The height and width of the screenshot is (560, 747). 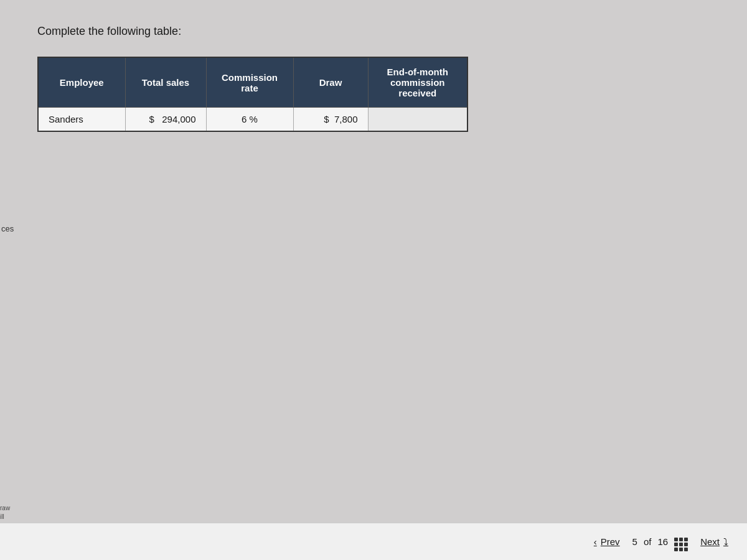 What do you see at coordinates (607, 541) in the screenshot?
I see `prev-button: ‹ Prev` at bounding box center [607, 541].